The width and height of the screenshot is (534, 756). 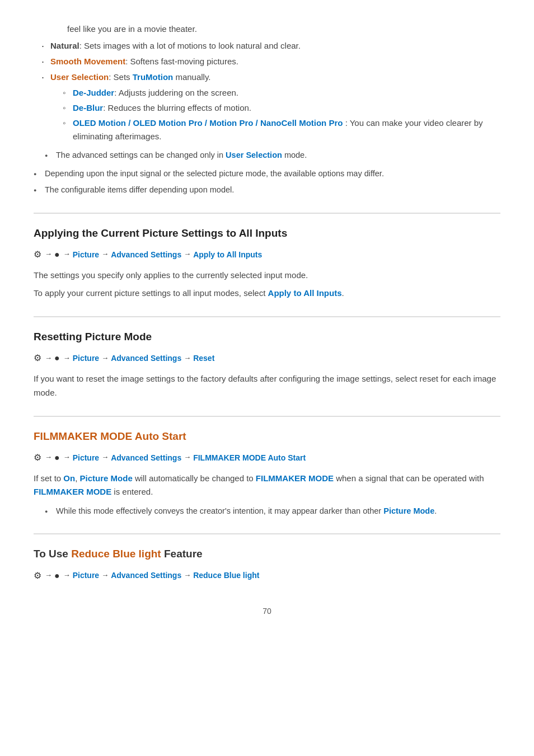 What do you see at coordinates (86, 458) in the screenshot?
I see `breadcrumb-picture-3: Picture` at bounding box center [86, 458].